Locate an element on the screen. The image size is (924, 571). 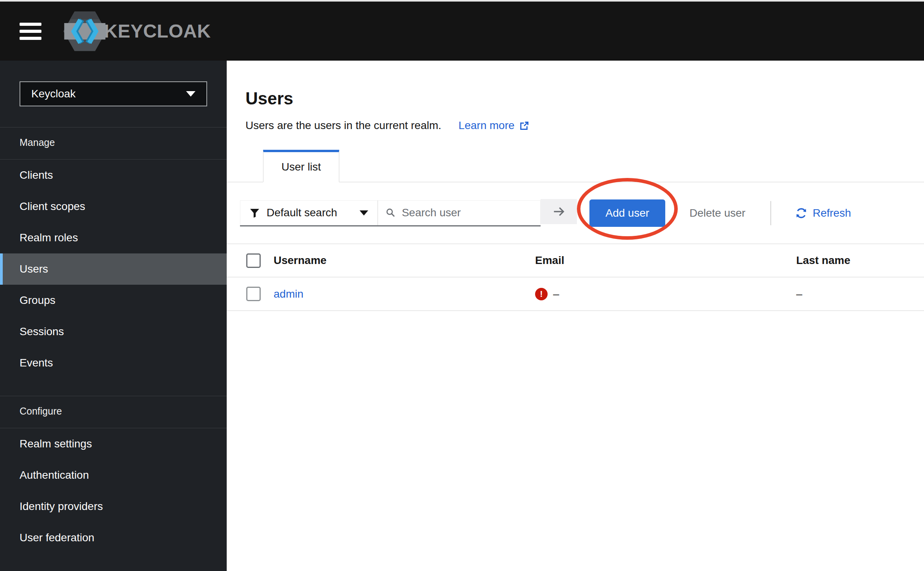
sidebar-item-client-scopes: Client scopes is located at coordinates (113, 206).